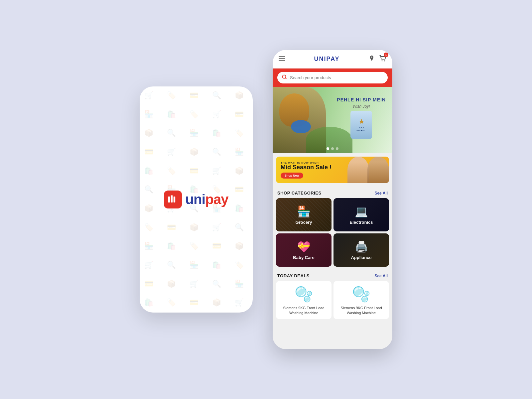  I want to click on logo-uni: uni, so click(195, 200).